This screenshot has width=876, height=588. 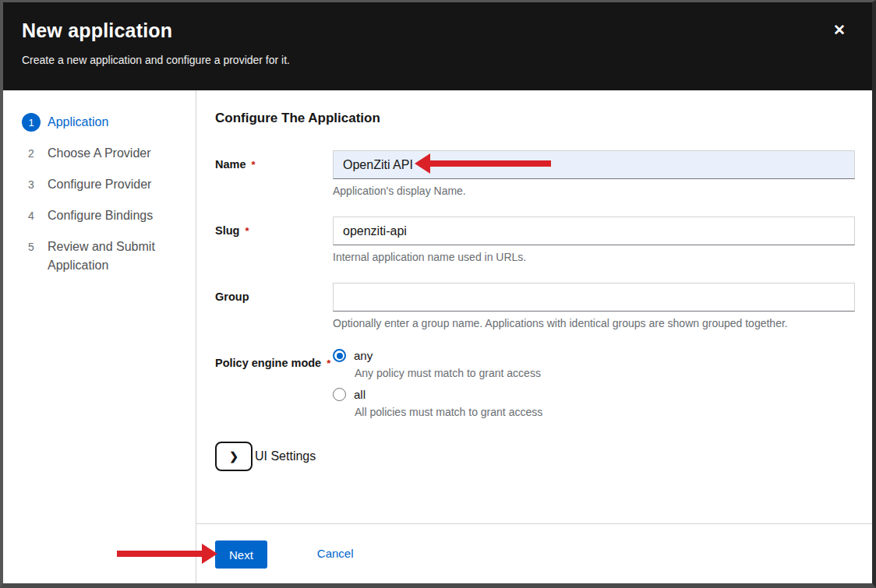 What do you see at coordinates (594, 240) in the screenshot?
I see `slug-control: Internal application name used in URLs.` at bounding box center [594, 240].